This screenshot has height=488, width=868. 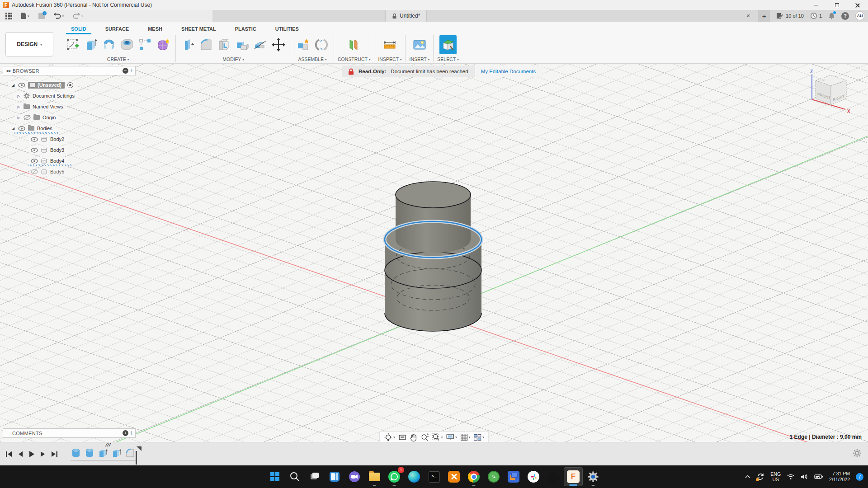 What do you see at coordinates (315, 477) in the screenshot?
I see `task-view-button` at bounding box center [315, 477].